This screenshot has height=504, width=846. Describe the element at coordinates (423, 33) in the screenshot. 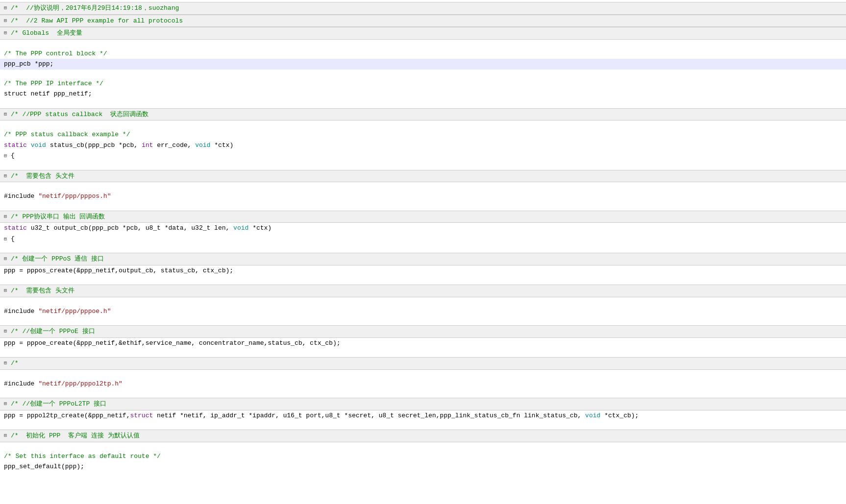

I see `section-header-3: ⊞ /* Globals 全局变量` at that location.